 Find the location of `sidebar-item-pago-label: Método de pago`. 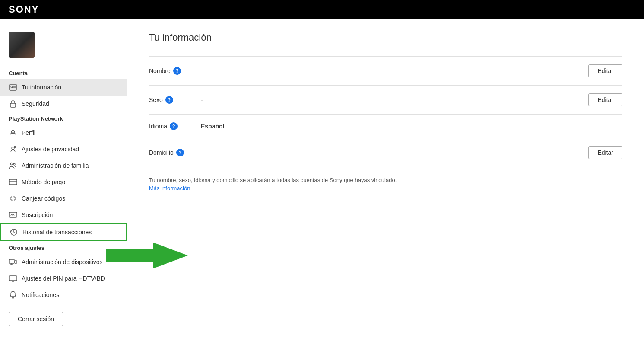

sidebar-item-pago-label: Método de pago is located at coordinates (70, 182).